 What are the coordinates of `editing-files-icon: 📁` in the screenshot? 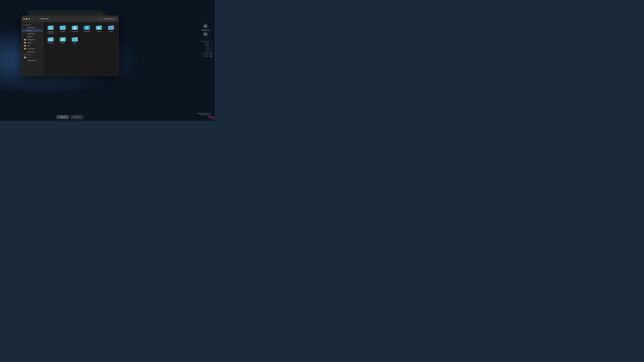 It's located at (25, 39).